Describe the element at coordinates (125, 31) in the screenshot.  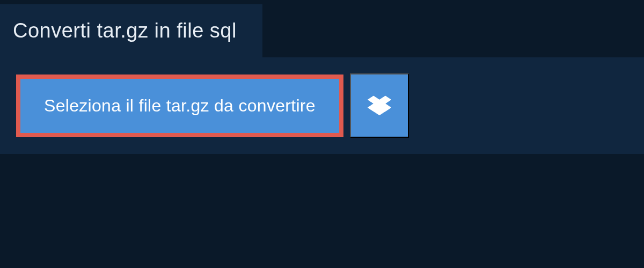
I see `page-title: Converti tar.gz in file sql` at that location.